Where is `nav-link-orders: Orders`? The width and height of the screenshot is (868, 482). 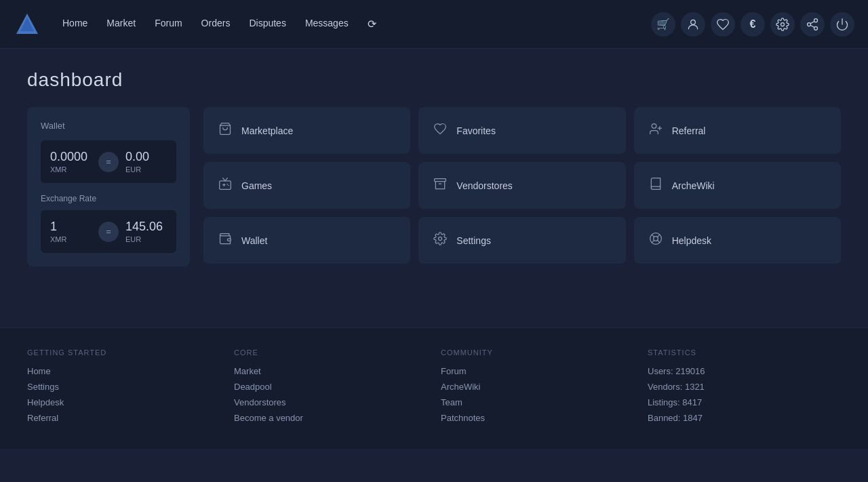 nav-link-orders: Orders is located at coordinates (216, 24).